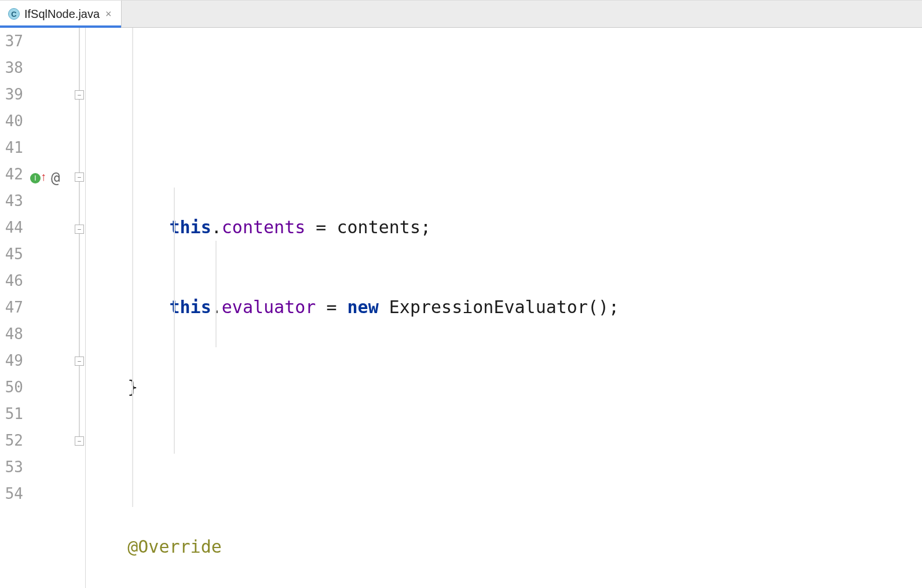 This screenshot has height=588, width=922. Describe the element at coordinates (12, 307) in the screenshot. I see `line-number: 47` at that location.